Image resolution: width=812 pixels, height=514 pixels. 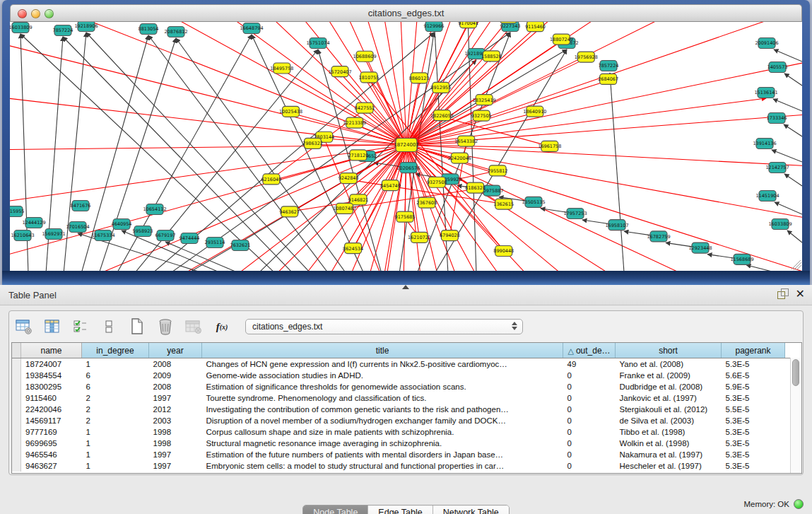 What do you see at coordinates (753, 351) in the screenshot?
I see `column-header-pagerank: pagerank` at bounding box center [753, 351].